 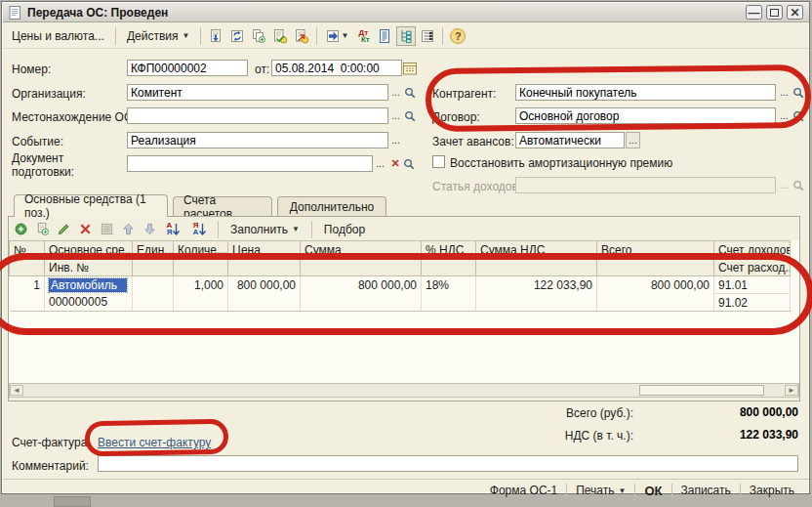 What do you see at coordinates (410, 68) in the screenshot?
I see `calendar-icon` at bounding box center [410, 68].